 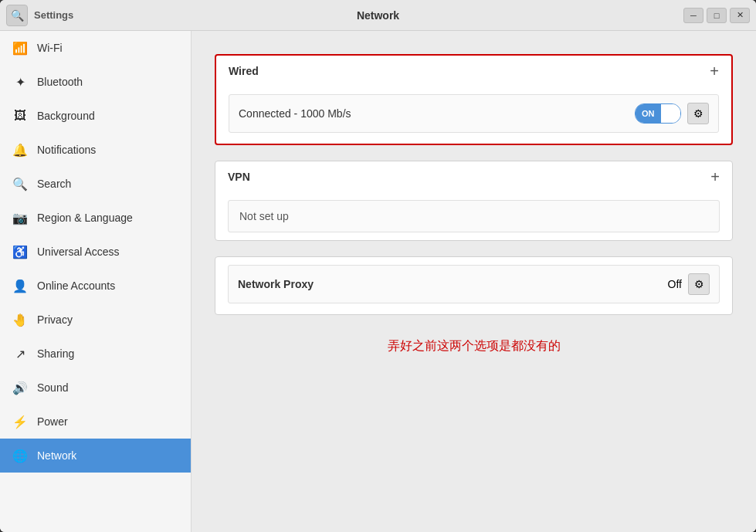 What do you see at coordinates (20, 354) in the screenshot?
I see `sharing-icon: ↗` at bounding box center [20, 354].